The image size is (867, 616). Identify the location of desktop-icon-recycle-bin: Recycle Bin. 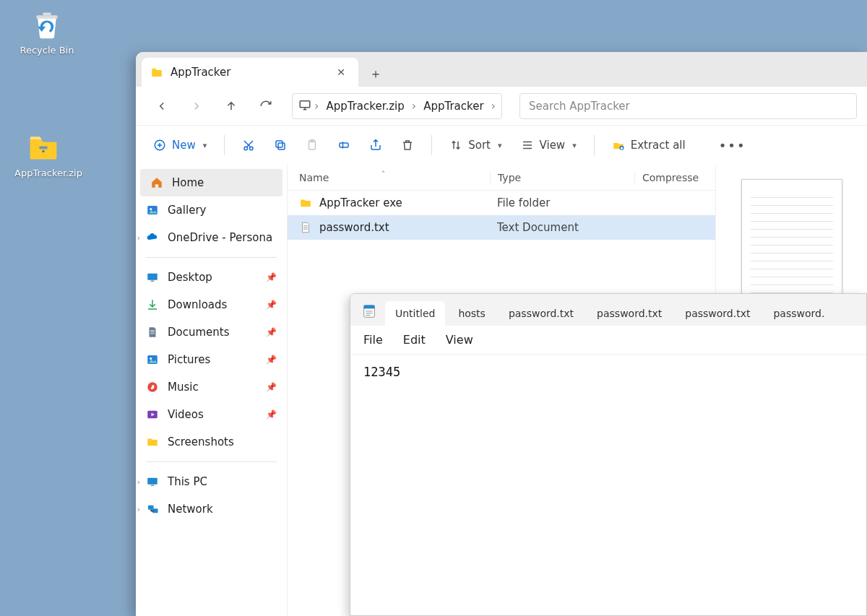
(47, 32).